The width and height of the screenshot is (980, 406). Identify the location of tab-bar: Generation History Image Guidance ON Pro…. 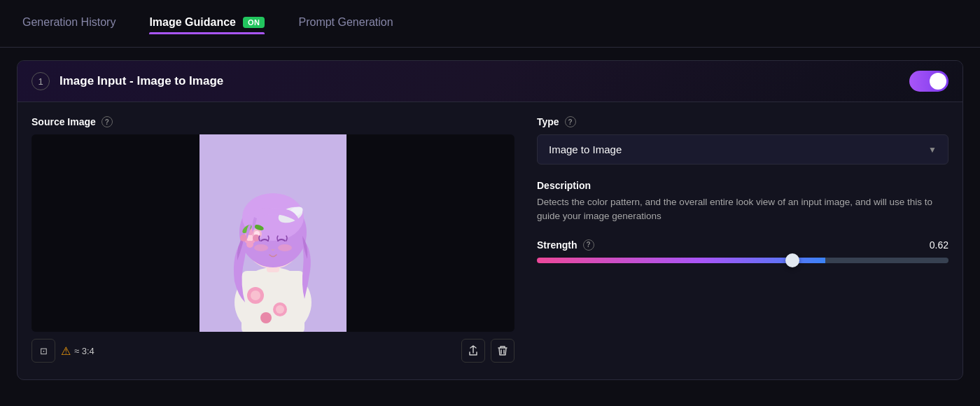
(490, 24).